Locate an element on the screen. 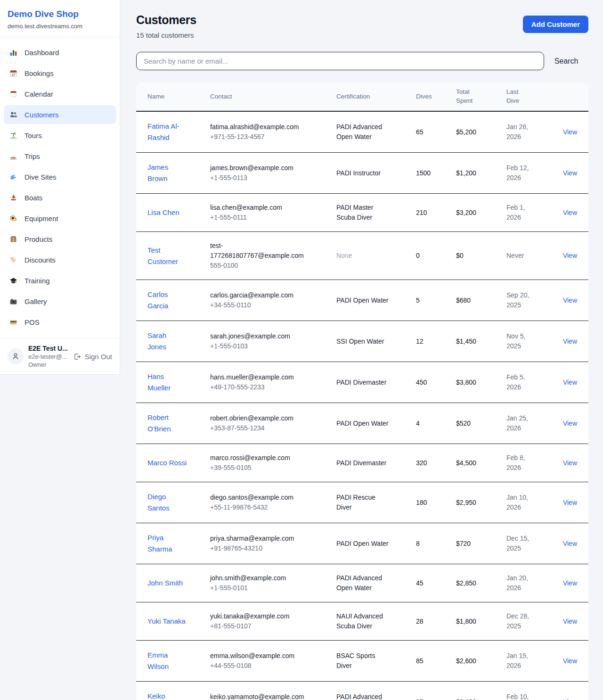 This screenshot has height=700, width=603. table-row: Emma Wilson emma.wilson@example.com +44-… is located at coordinates (362, 661).